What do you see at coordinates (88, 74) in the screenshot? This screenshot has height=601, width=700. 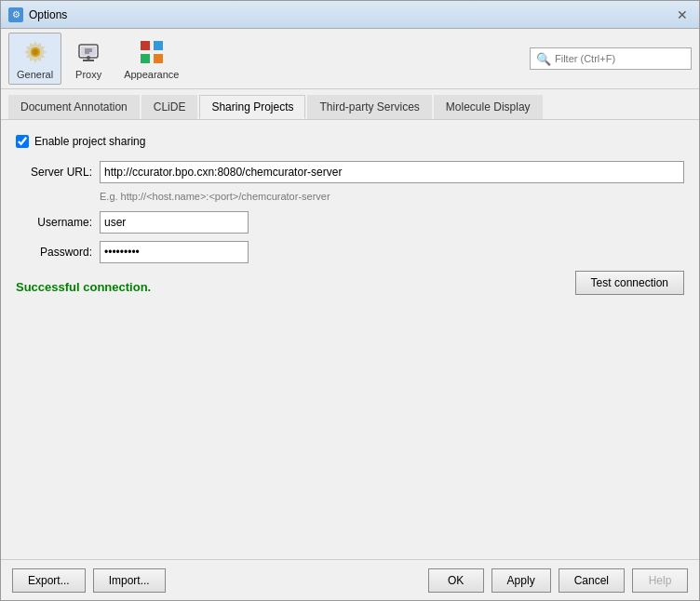 I see `proxy-label: Proxy` at bounding box center [88, 74].